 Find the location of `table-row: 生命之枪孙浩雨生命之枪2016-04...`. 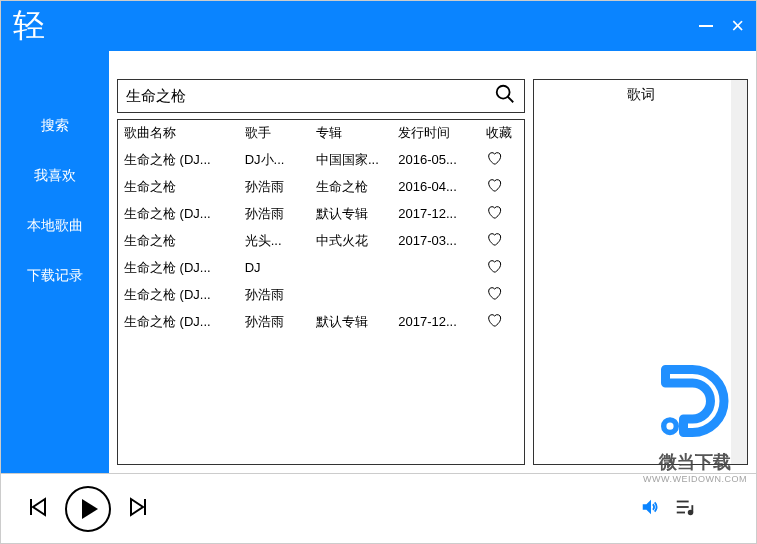

table-row: 生命之枪孙浩雨生命之枪2016-04... is located at coordinates (321, 186).